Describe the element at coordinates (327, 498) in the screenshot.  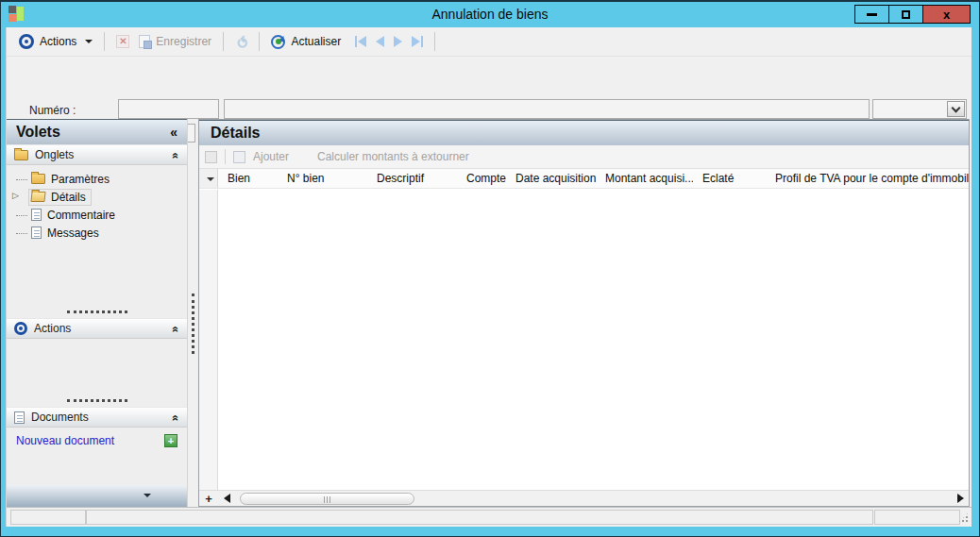
I see `scrollbar-thumb` at that location.